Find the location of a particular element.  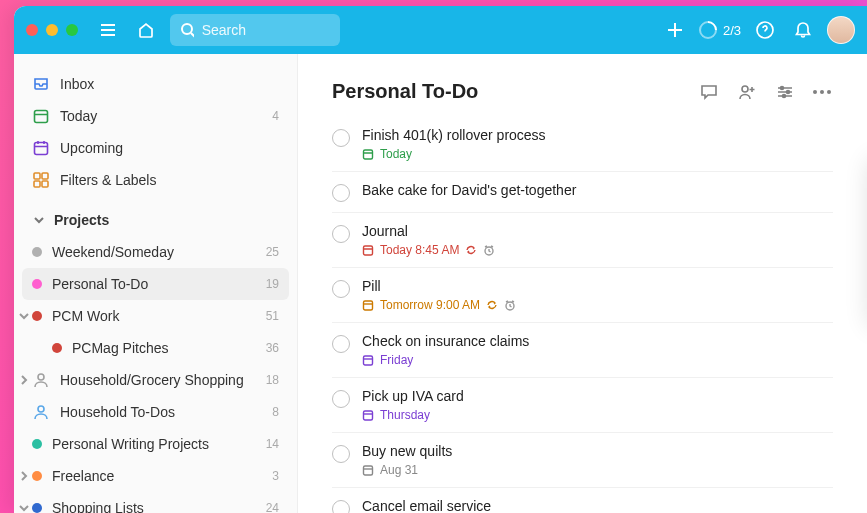

search-input is located at coordinates (266, 30).